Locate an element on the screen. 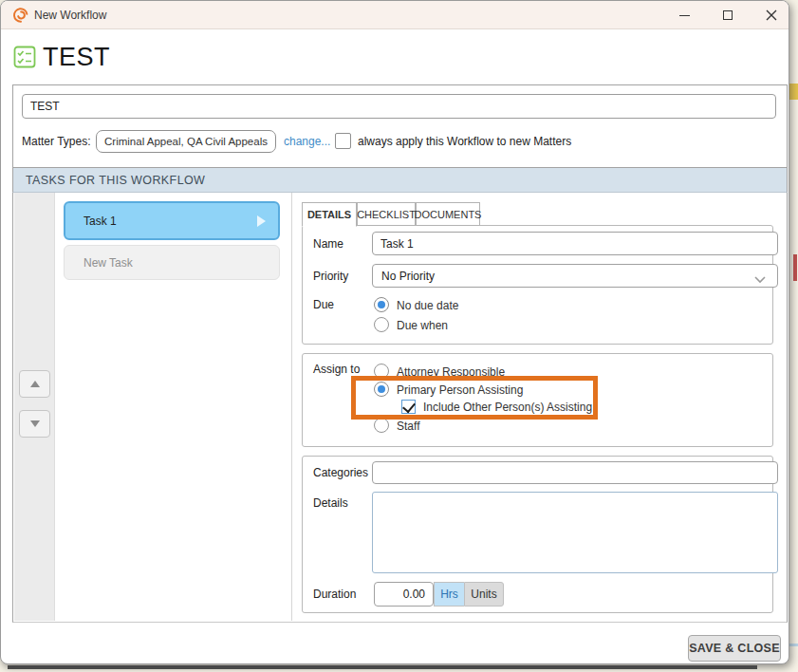  categories-label: Categories is located at coordinates (341, 473).